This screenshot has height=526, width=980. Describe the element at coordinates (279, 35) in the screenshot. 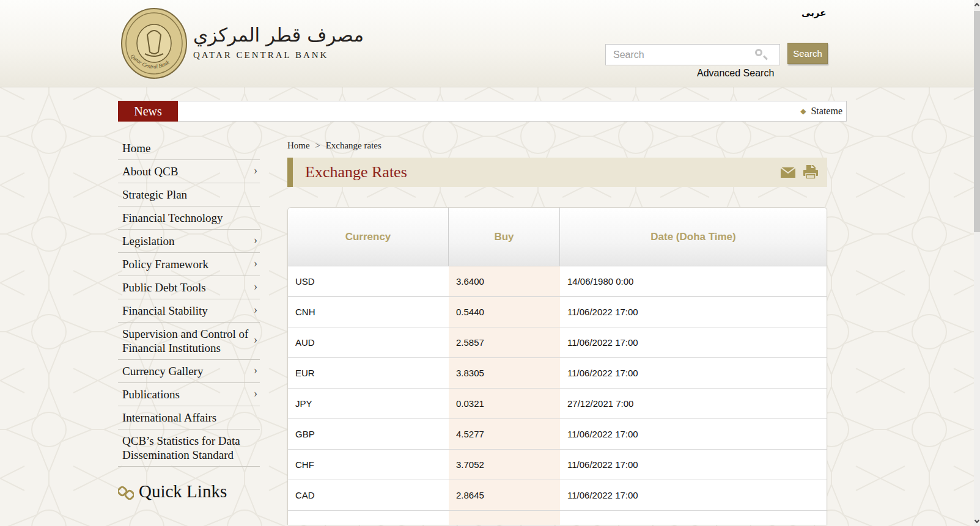

I see `bank-name-arabic: مصرف قطر المركزي` at that location.